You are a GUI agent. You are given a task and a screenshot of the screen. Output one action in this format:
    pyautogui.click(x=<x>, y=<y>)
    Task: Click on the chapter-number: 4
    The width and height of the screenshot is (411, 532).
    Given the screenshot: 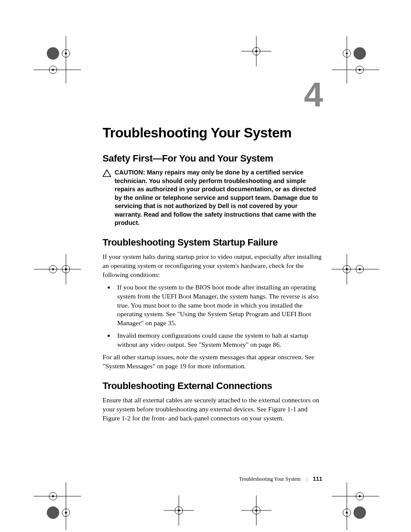 What is the action you would take?
    pyautogui.click(x=212, y=95)
    